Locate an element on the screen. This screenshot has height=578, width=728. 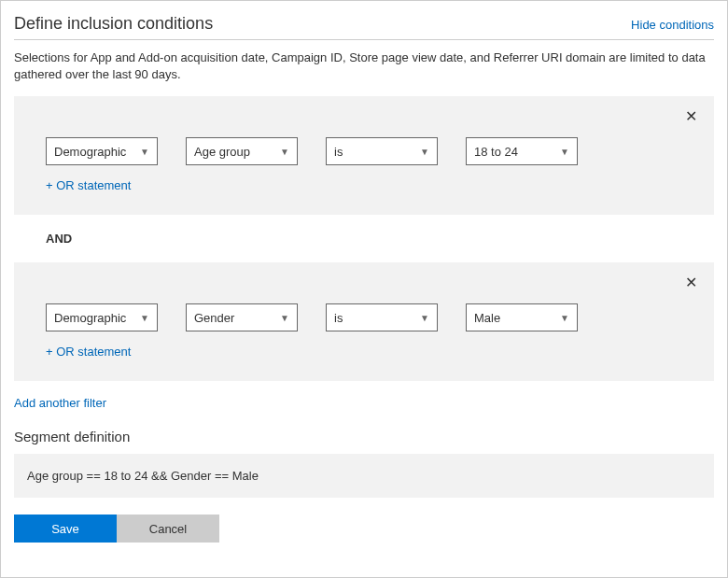
attribute-dropdown: Gender ▼ is located at coordinates (242, 317).